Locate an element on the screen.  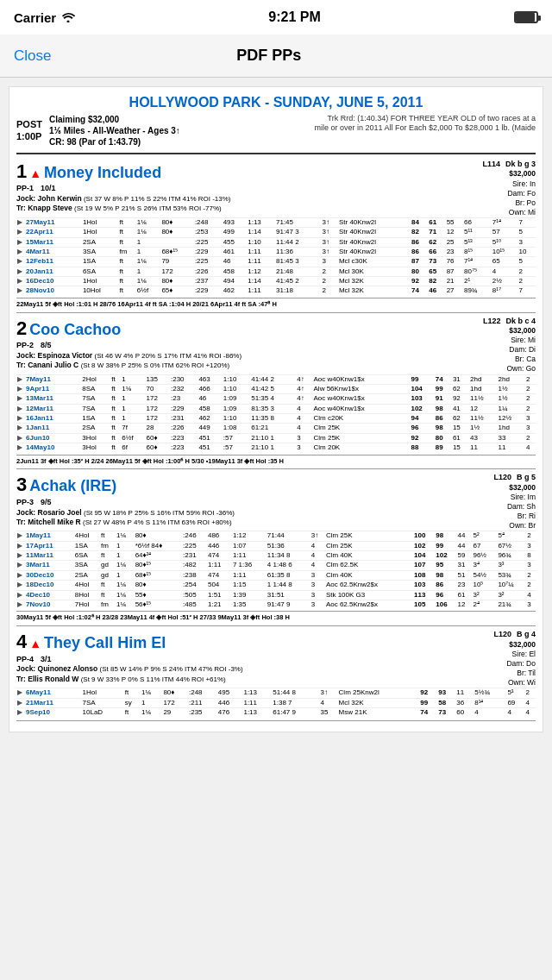
horse-header-1: 1▲Money IncludedPP-110/1Jock: John Kerwi… is located at coordinates (276, 188).